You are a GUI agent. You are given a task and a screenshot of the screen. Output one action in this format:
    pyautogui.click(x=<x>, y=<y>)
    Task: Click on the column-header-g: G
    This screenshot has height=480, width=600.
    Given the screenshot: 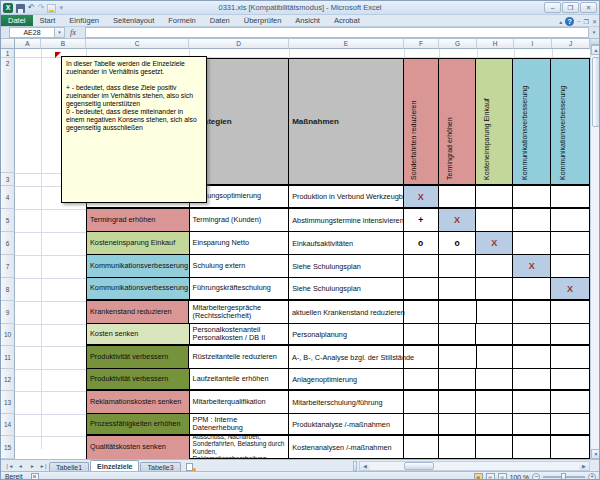 What is the action you would take?
    pyautogui.click(x=458, y=44)
    